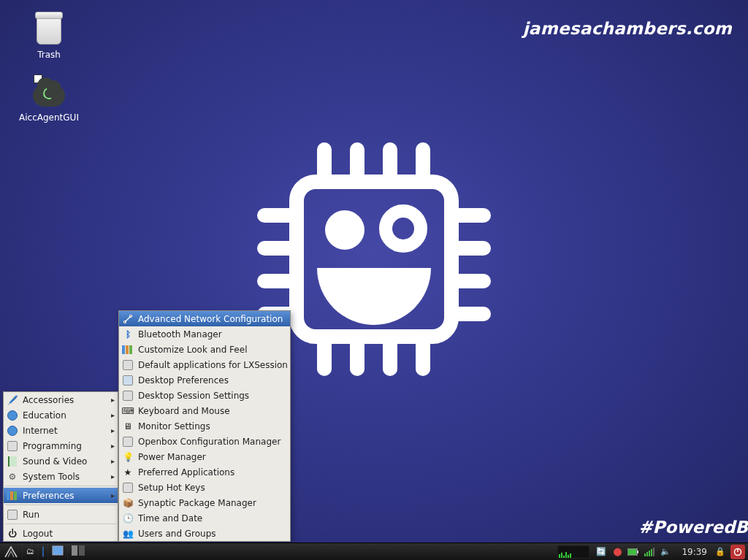 The image size is (748, 560). Describe the element at coordinates (128, 350) in the screenshot. I see `appearance-icon` at that location.